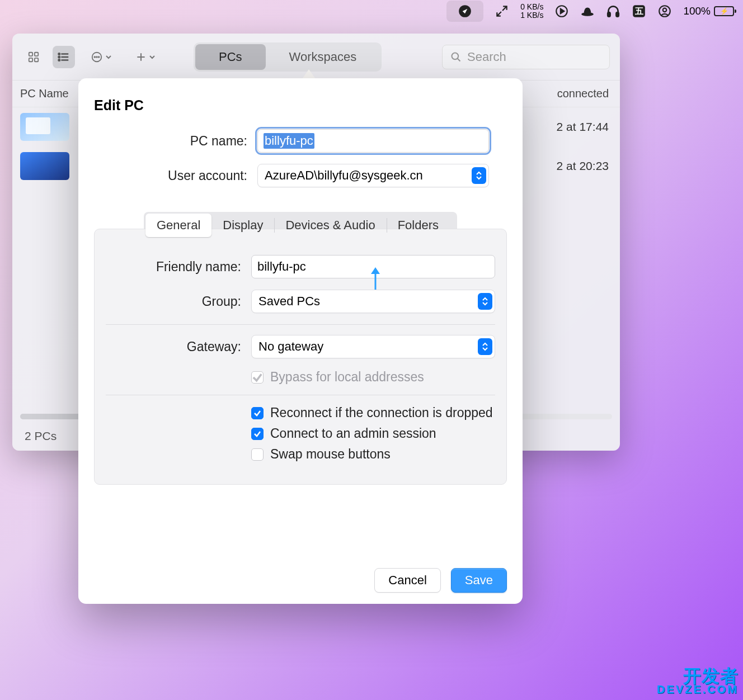 This screenshot has height=700, width=743. Describe the element at coordinates (178, 347) in the screenshot. I see `gateway-label: Gateway:` at that location.